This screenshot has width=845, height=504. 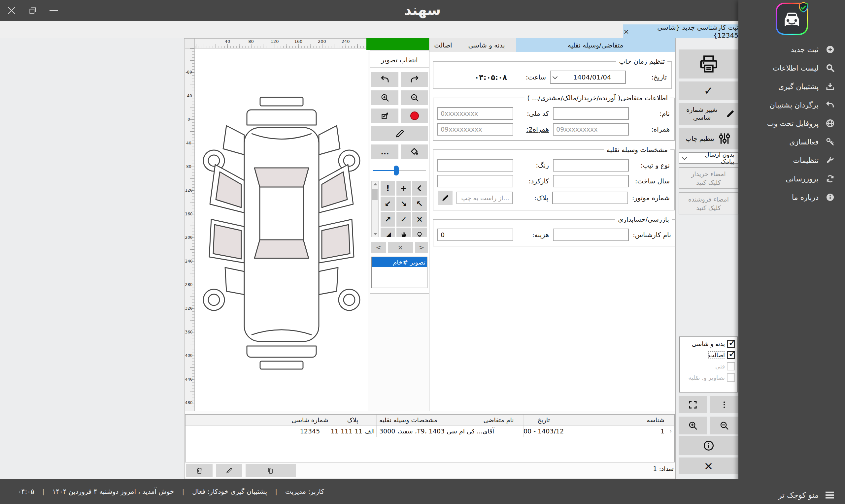 What do you see at coordinates (421, 247) in the screenshot?
I see `next-image-button: >` at bounding box center [421, 247].